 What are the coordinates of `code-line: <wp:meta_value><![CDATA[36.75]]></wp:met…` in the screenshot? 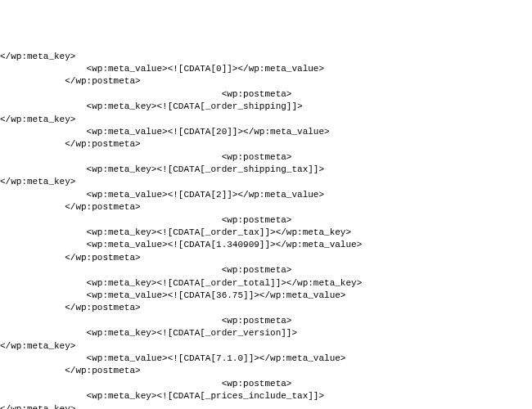 It's located at (266, 296).